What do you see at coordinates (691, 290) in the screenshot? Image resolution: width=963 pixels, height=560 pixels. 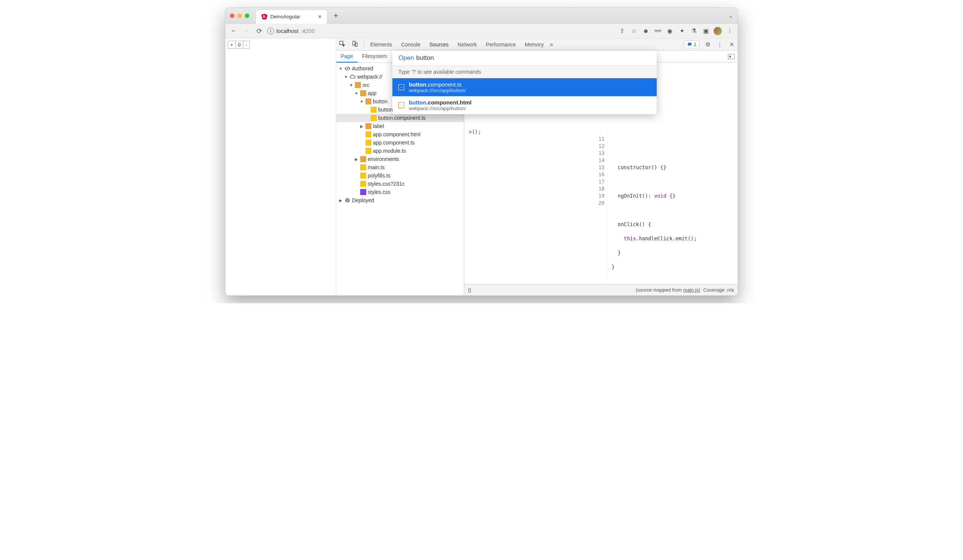 I see `source-map-link: main.js` at bounding box center [691, 290].